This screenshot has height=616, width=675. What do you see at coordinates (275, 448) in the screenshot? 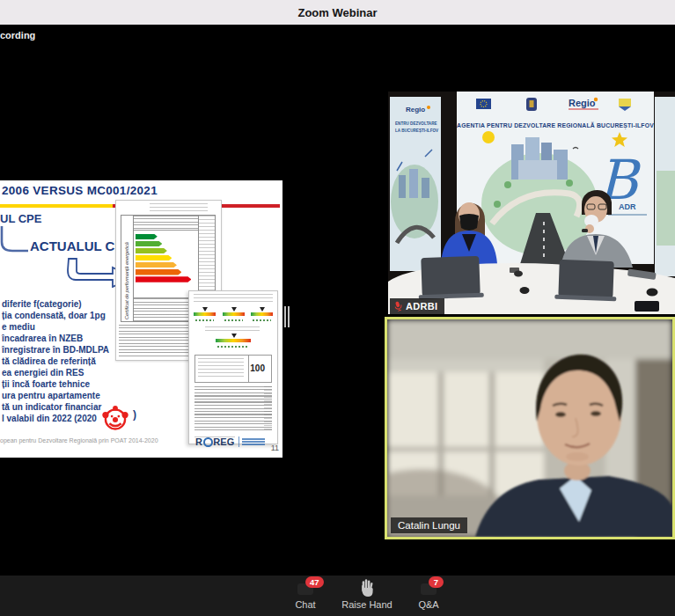
I see `slide-page-number: 11` at bounding box center [275, 448].